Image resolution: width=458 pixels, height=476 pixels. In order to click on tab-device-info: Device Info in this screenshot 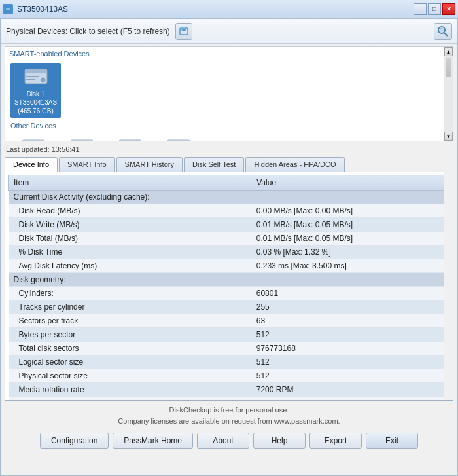, I will do `click(31, 164)`.